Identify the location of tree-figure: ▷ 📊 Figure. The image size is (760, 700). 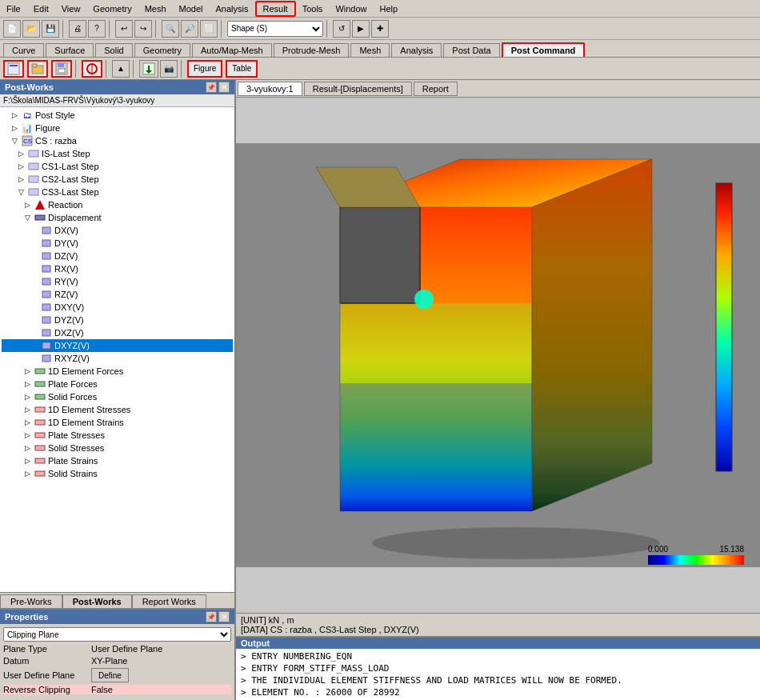
(117, 128).